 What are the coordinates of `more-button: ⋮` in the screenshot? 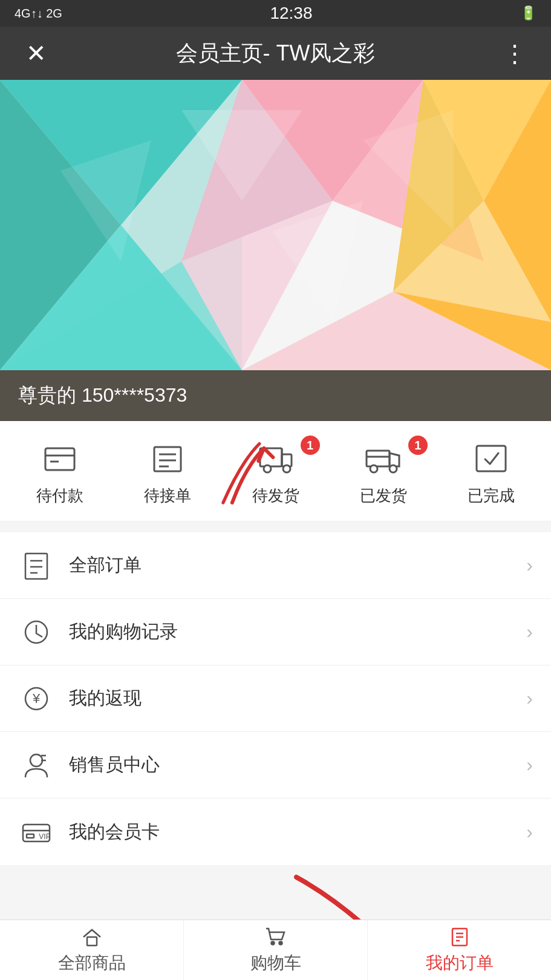 It's located at (515, 53).